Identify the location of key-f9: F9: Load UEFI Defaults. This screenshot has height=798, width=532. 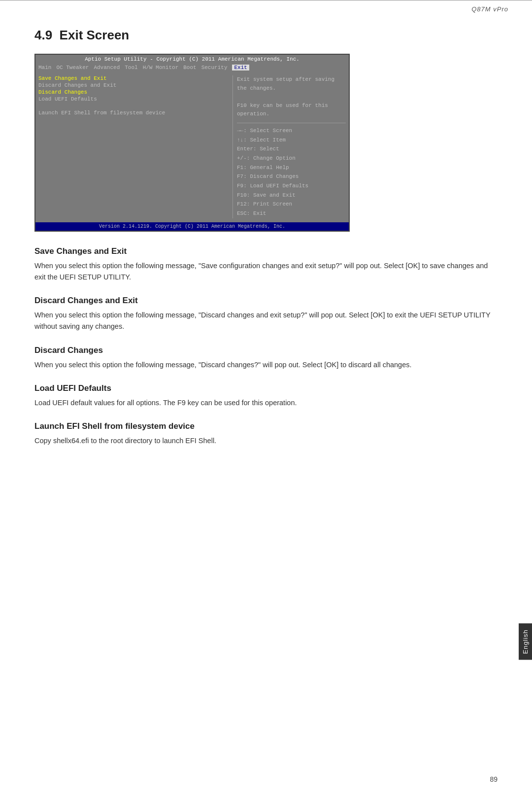
(292, 186).